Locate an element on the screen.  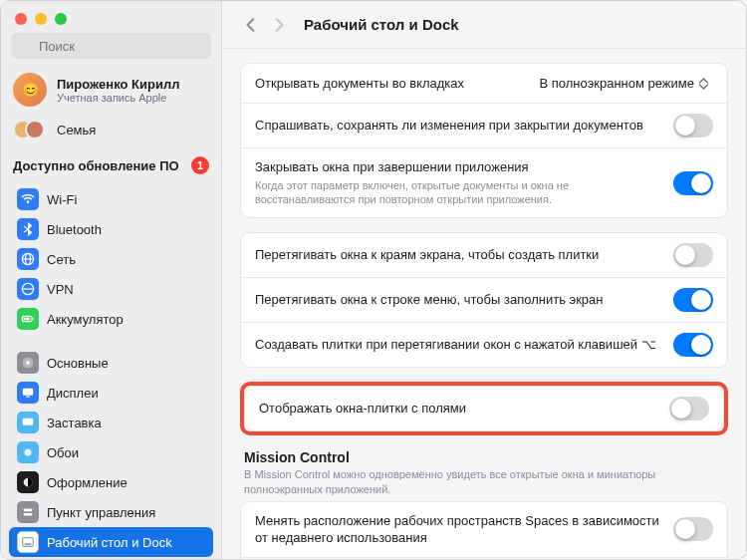
sidebar-item-label: Аккумулятор is located at coordinates (86, 319).